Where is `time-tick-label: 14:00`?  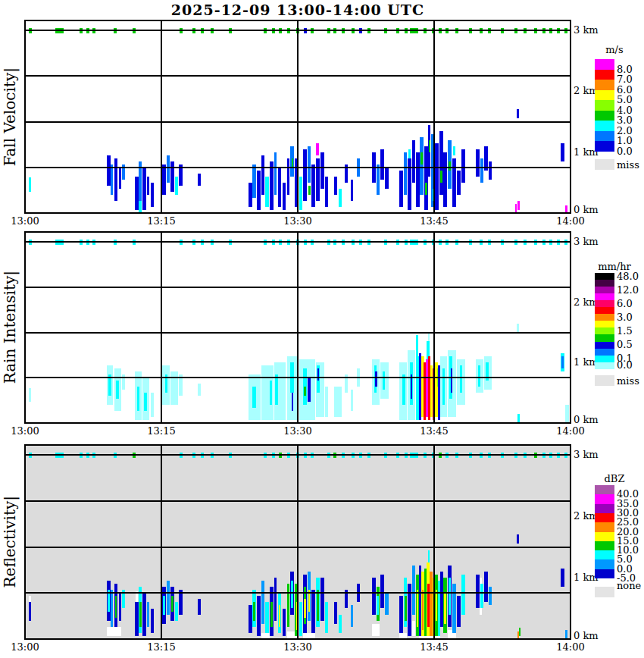 time-tick-label: 14:00 is located at coordinates (571, 221).